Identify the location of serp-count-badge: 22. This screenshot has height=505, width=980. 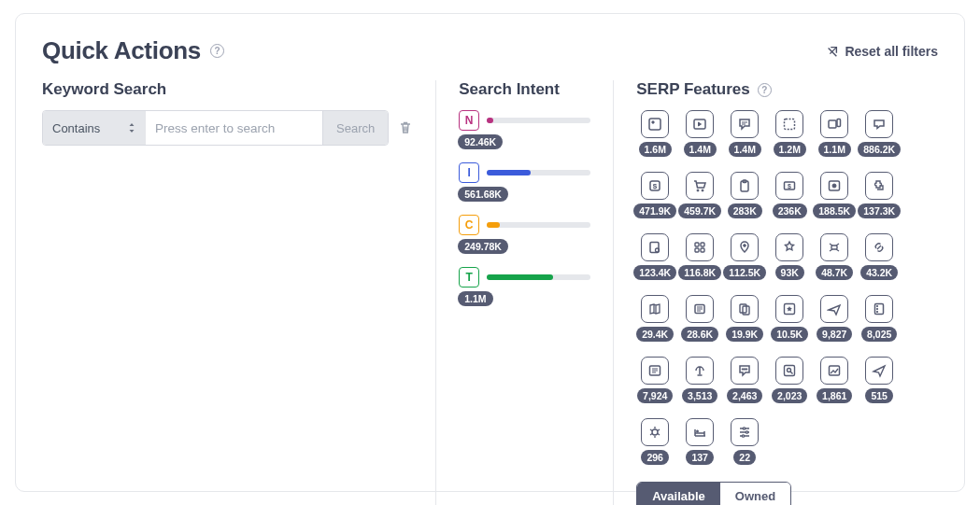
(745, 457).